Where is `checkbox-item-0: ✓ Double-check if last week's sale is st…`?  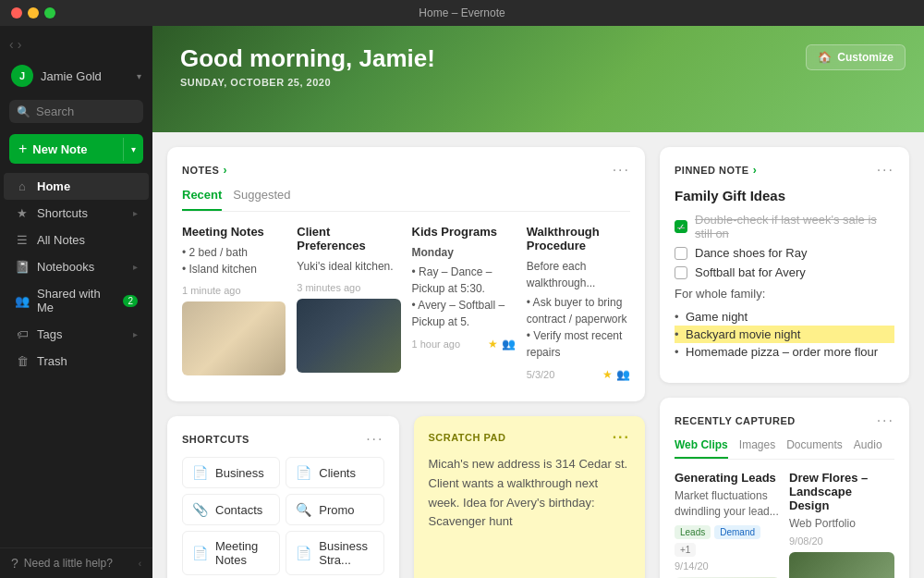 checkbox-item-0: ✓ Double-check if last week's sale is st… is located at coordinates (784, 227).